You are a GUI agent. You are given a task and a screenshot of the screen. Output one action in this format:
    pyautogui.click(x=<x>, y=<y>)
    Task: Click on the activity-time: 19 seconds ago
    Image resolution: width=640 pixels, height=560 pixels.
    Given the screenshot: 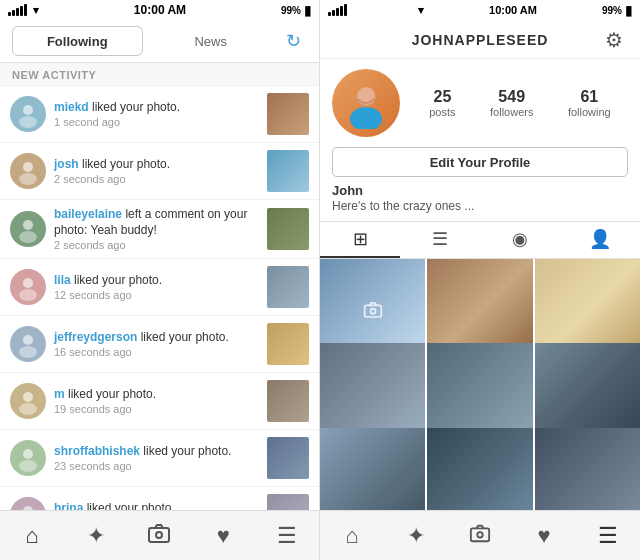 What is the action you would take?
    pyautogui.click(x=156, y=409)
    